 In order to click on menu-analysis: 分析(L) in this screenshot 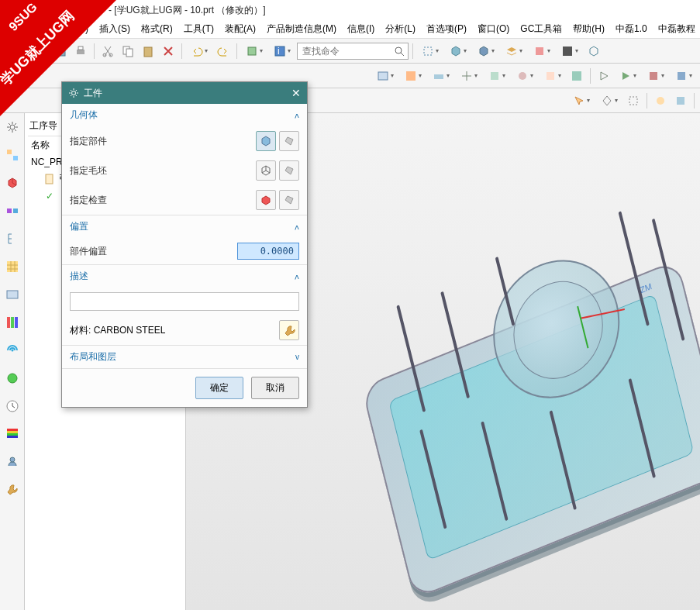, I will do `click(400, 29)`.